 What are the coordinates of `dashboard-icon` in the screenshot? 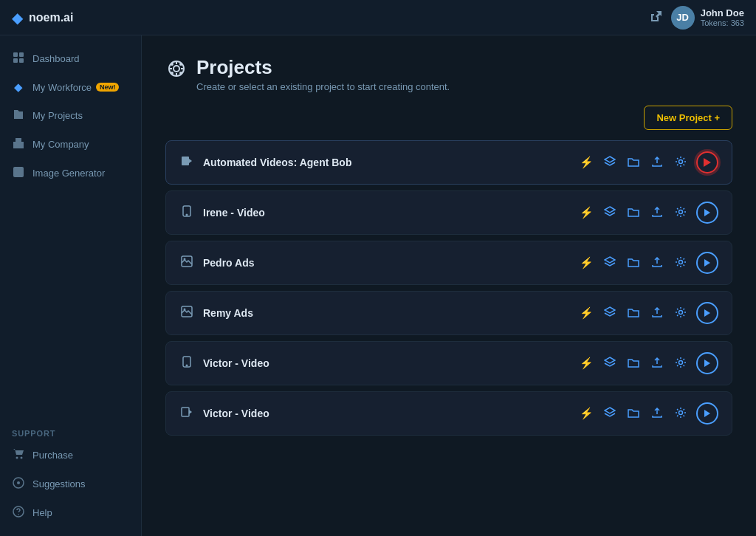 It's located at (18, 59).